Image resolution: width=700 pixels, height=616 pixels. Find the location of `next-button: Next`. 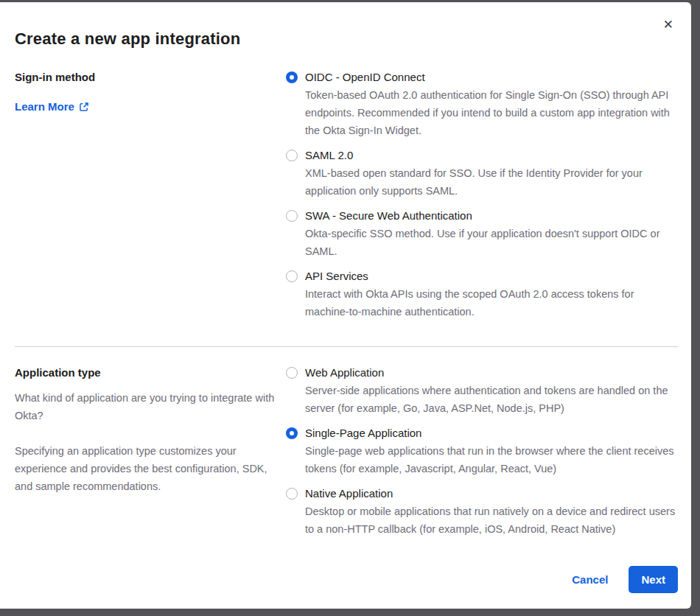

next-button: Next is located at coordinates (653, 579).